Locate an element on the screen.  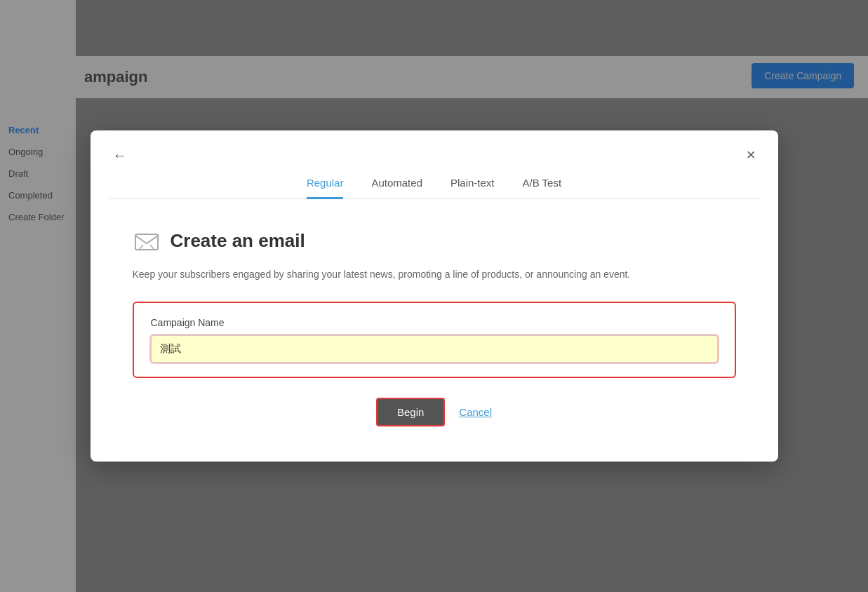
tab-automated: Automated is located at coordinates (397, 188).